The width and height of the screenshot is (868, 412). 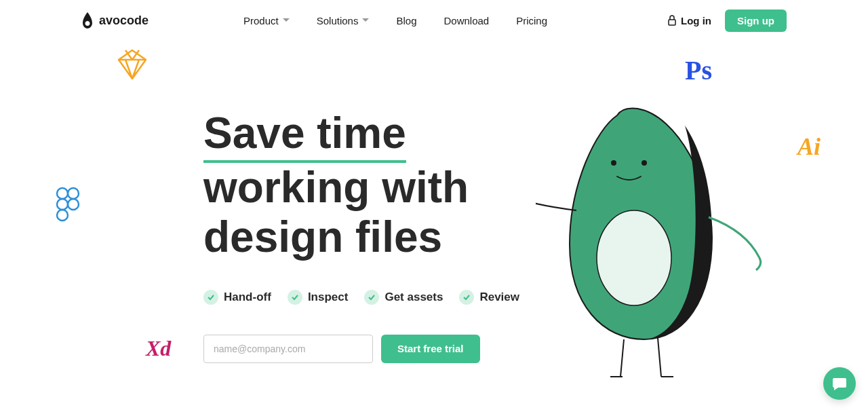 I want to click on feature-assets: Get assets, so click(x=403, y=297).